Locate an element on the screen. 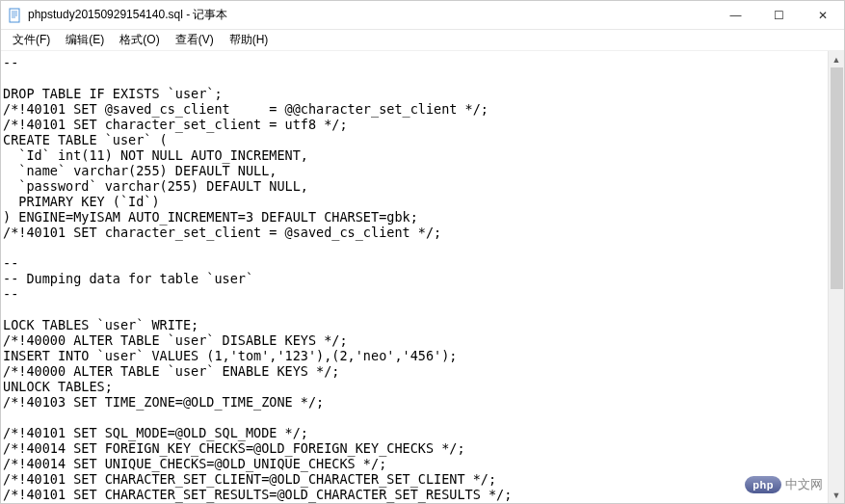 Image resolution: width=845 pixels, height=504 pixels. menubar: 文件(F) 编辑(E) 格式(O) 查看(V) 帮助(H) is located at coordinates (422, 40).